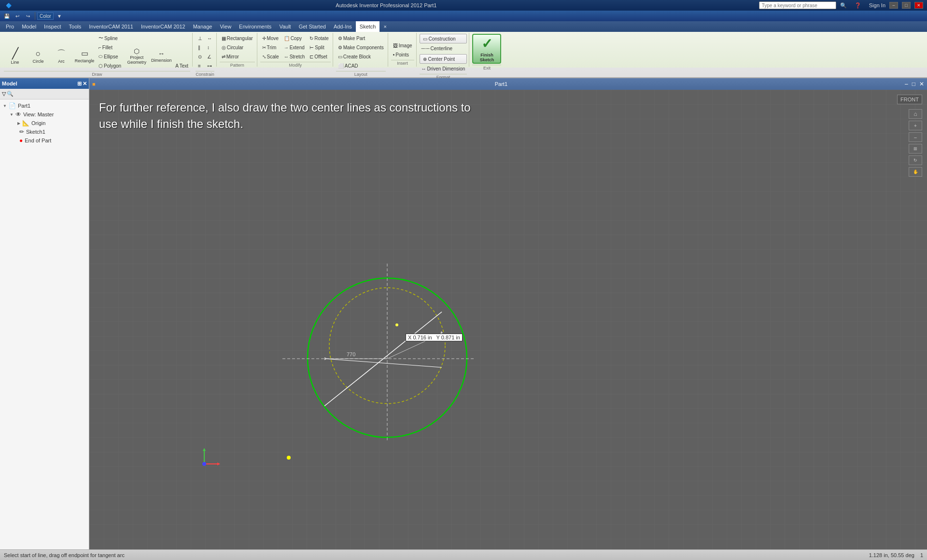 This screenshot has height=560, width=927. What do you see at coordinates (44, 132) in the screenshot?
I see `tree-item-sketch1: ✏ Sketch1` at bounding box center [44, 132].